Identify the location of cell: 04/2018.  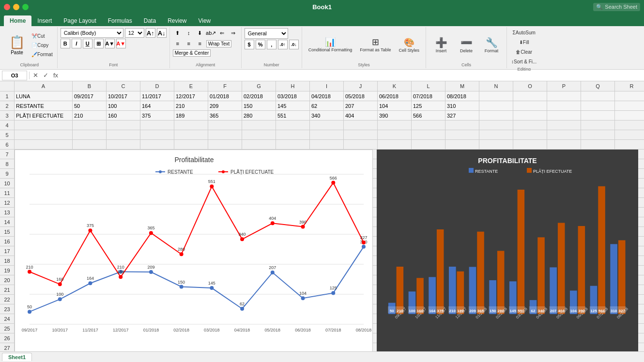
(327, 96).